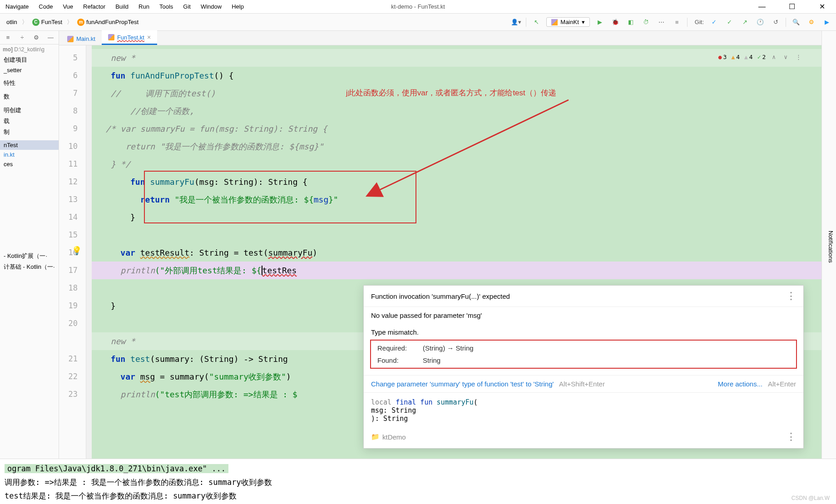 The image size is (836, 504). What do you see at coordinates (569, 22) in the screenshot?
I see `run-config-label: MainKt` at bounding box center [569, 22].